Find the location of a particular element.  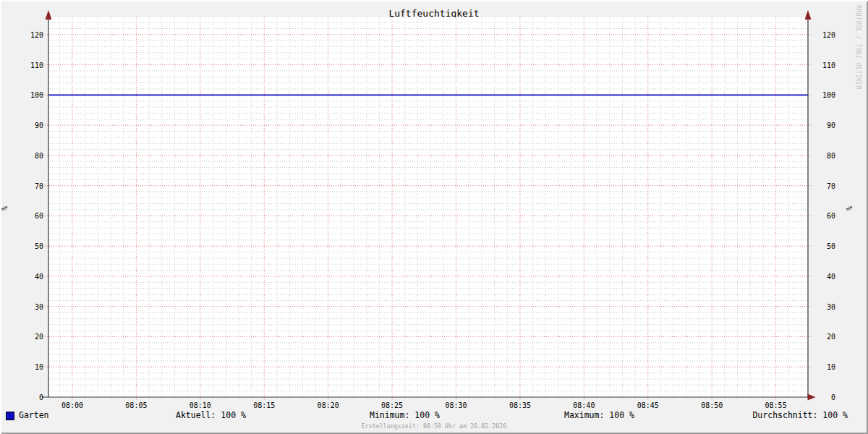

y-tick-label-left: 80 is located at coordinates (27, 156).